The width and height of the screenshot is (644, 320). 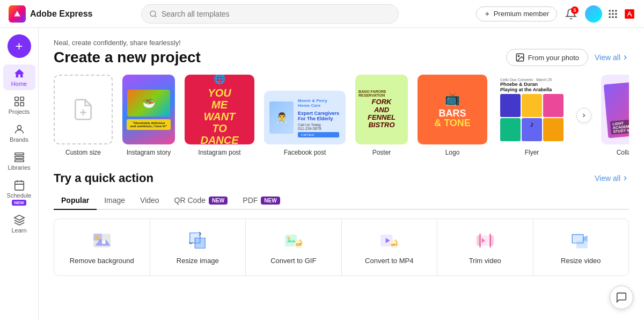 What do you see at coordinates (341, 201) in the screenshot?
I see `quick-actions-tabs: Popular Image Video QR Code NEW PDF NEW` at bounding box center [341, 201].